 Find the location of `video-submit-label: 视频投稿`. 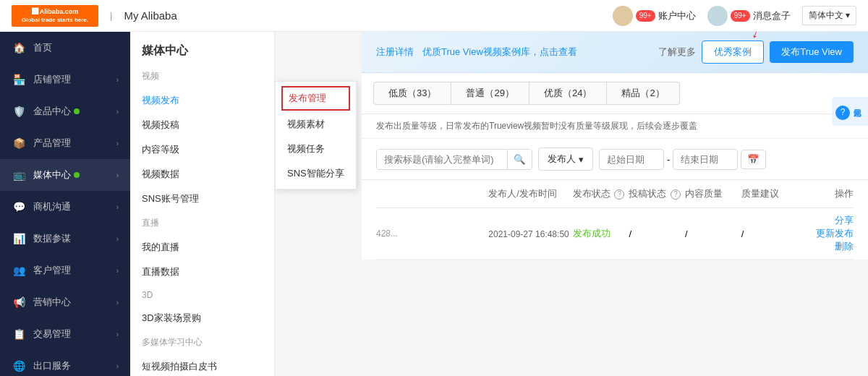

video-submit-label: 视频投稿 is located at coordinates (161, 125).